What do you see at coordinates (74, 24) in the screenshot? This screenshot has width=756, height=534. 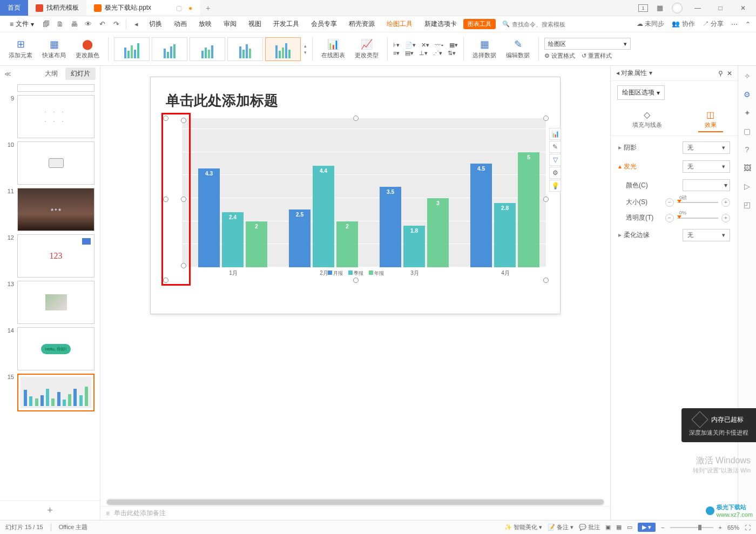 I see `print-icon: 🖶` at bounding box center [74, 24].